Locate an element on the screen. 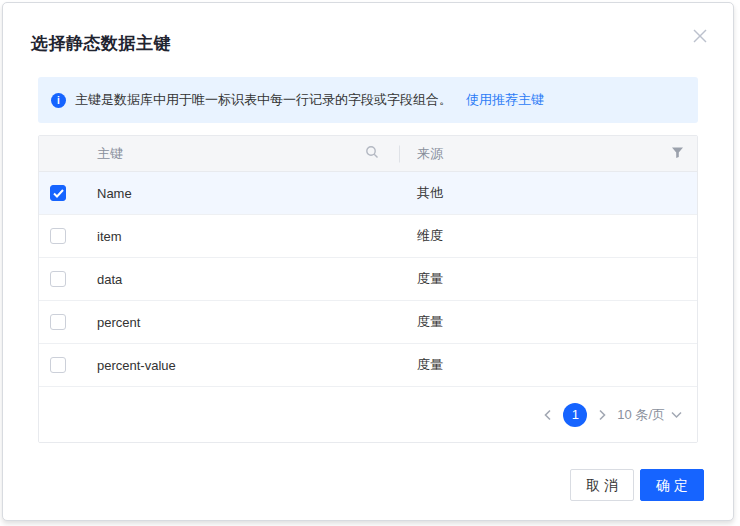  chevron-down-icon is located at coordinates (676, 414).